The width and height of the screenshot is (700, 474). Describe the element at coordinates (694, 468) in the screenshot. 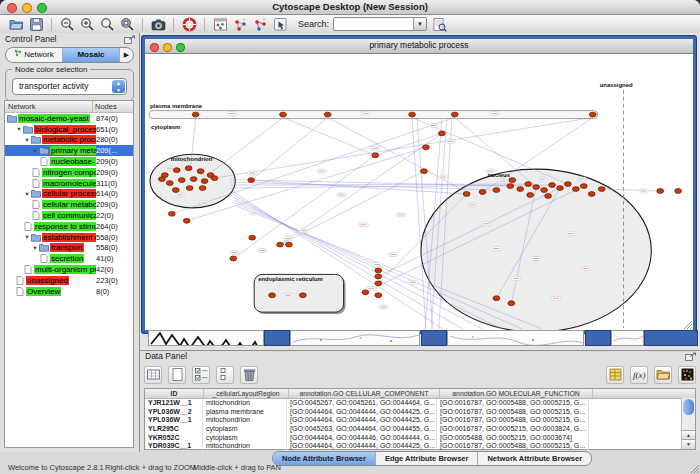

I see `app-resize-grip` at that location.